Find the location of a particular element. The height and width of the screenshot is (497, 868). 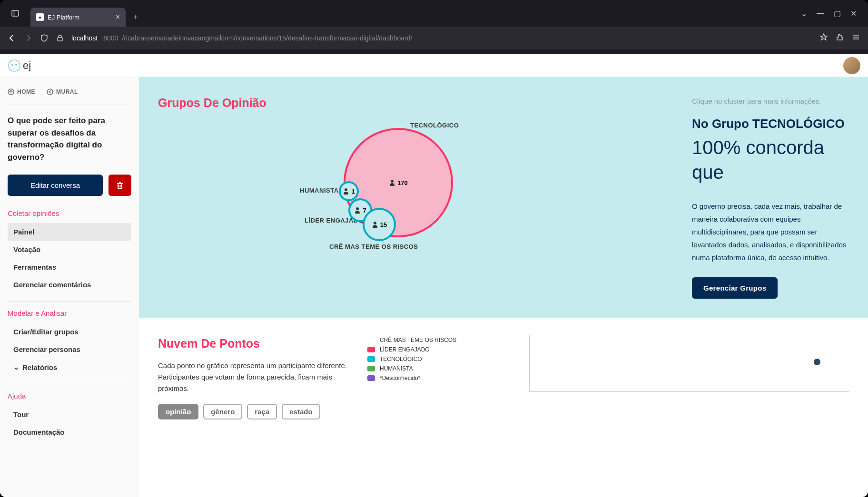

cluster-visualization: TECNOLÓGICO 170 HUMANISTA 1 LÍDER ENGAJA… is located at coordinates (477, 200).